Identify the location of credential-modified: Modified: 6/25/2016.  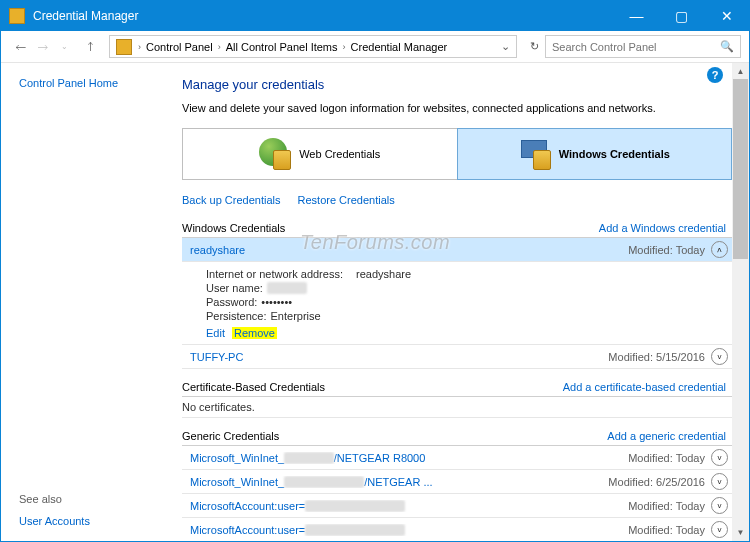
(656, 482).